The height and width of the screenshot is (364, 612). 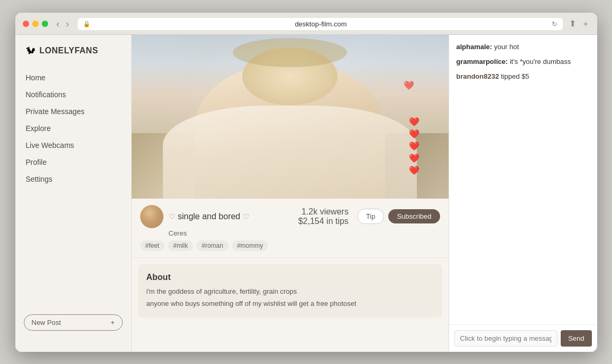 What do you see at coordinates (409, 86) in the screenshot?
I see `heart-floating-small: ❤️` at bounding box center [409, 86].